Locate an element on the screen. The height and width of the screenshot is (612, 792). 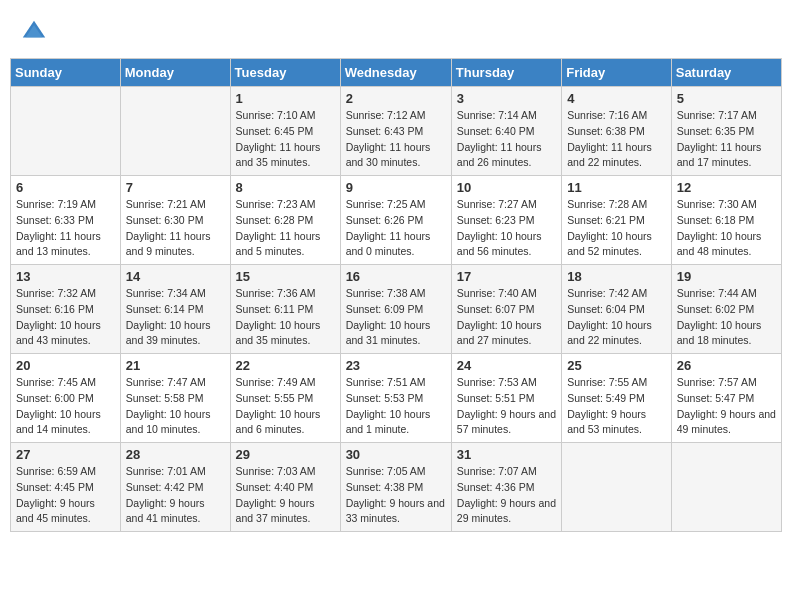
calendar-cell: 24 Sunrise: 7:53 AM Sunset: 5:51 PM Dayl… is located at coordinates (506, 398).